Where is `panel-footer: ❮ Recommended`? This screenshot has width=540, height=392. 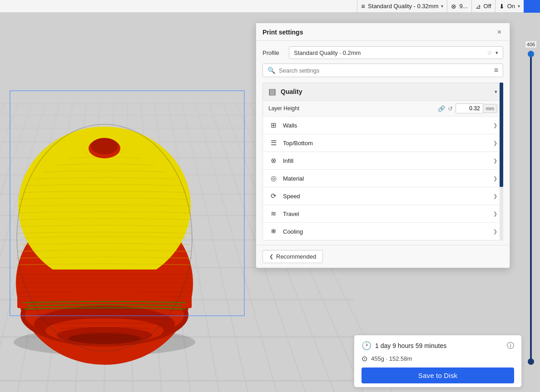
panel-footer: ❮ Recommended is located at coordinates (383, 256).